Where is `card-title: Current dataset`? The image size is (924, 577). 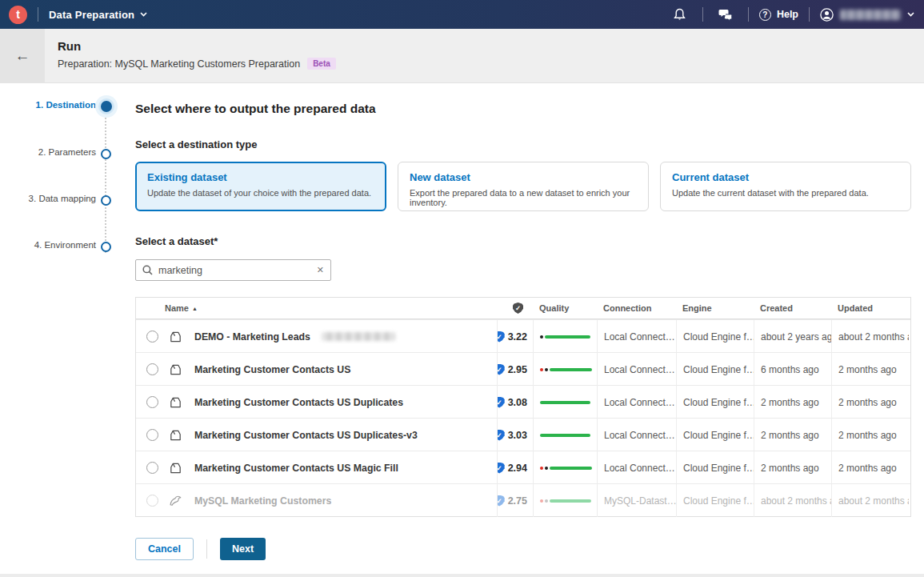
card-title: Current dataset is located at coordinates (786, 178).